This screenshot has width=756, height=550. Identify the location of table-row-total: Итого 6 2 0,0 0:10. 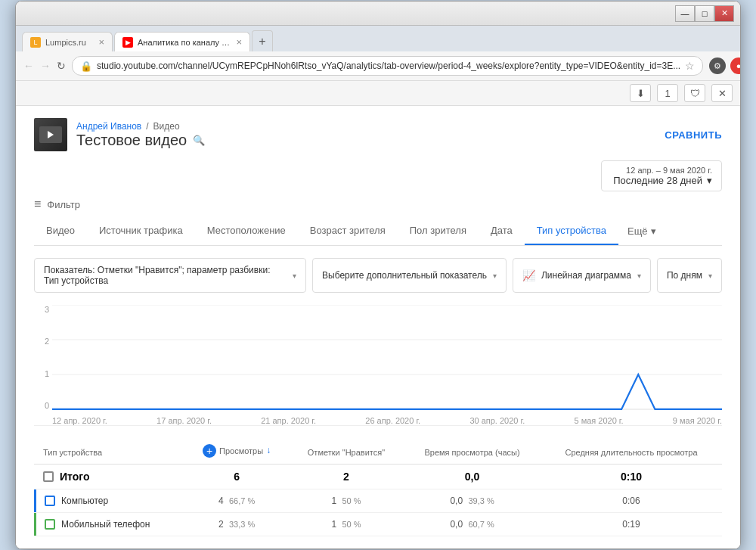
(378, 477).